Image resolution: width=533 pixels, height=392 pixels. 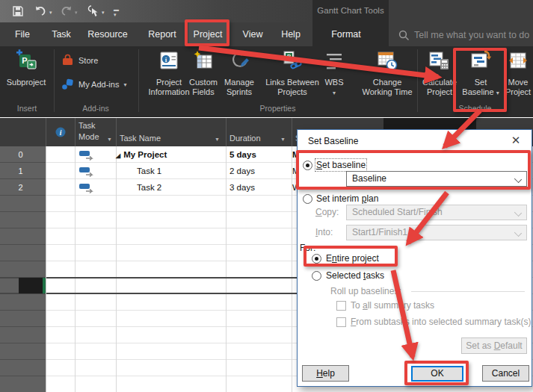 I want to click on store-button: Store, so click(x=79, y=60).